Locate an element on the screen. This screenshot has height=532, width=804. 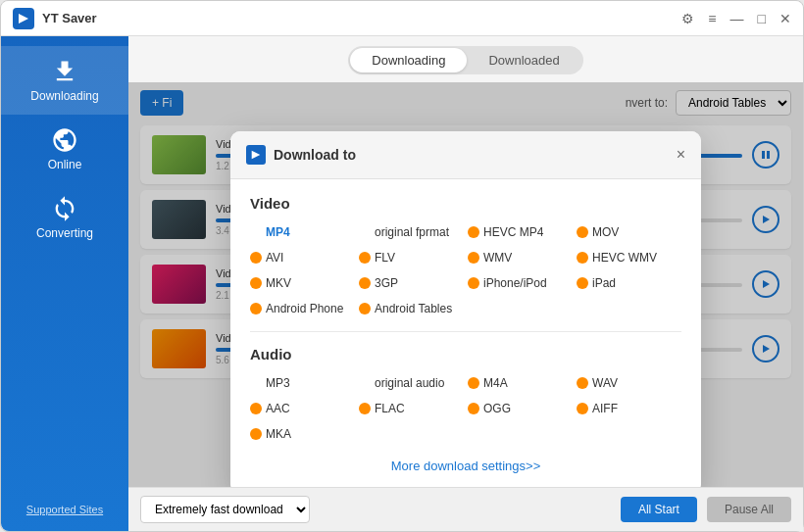
sidebar-online-label: Online is located at coordinates (65, 165).